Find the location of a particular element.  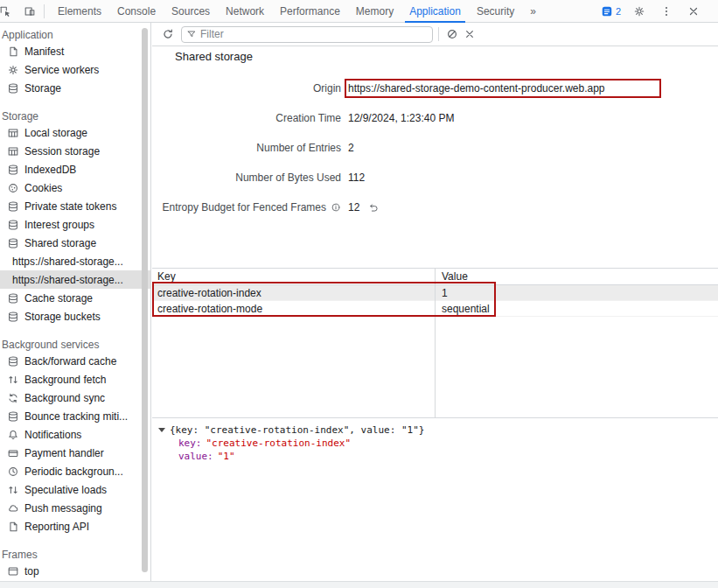

page-title: Shared storage is located at coordinates (213, 56).